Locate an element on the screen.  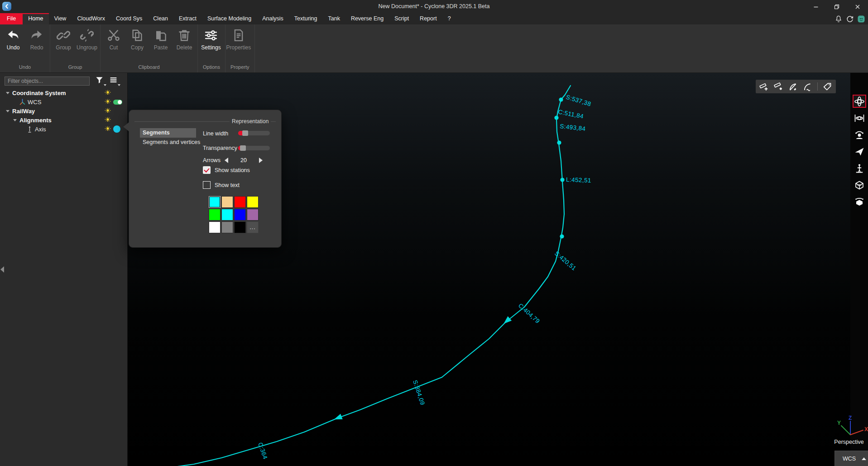
unlink-icon is located at coordinates (87, 35).